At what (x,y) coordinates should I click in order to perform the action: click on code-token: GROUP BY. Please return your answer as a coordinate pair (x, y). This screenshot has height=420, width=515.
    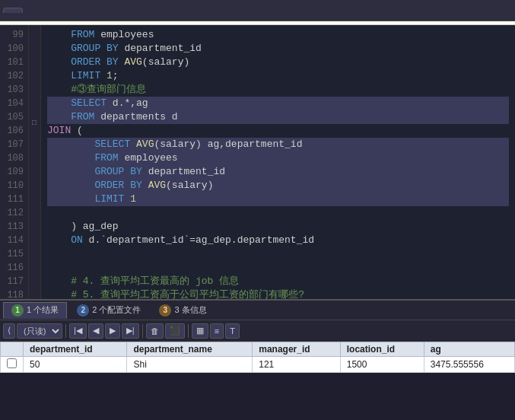
    Looking at the image, I should click on (97, 172).